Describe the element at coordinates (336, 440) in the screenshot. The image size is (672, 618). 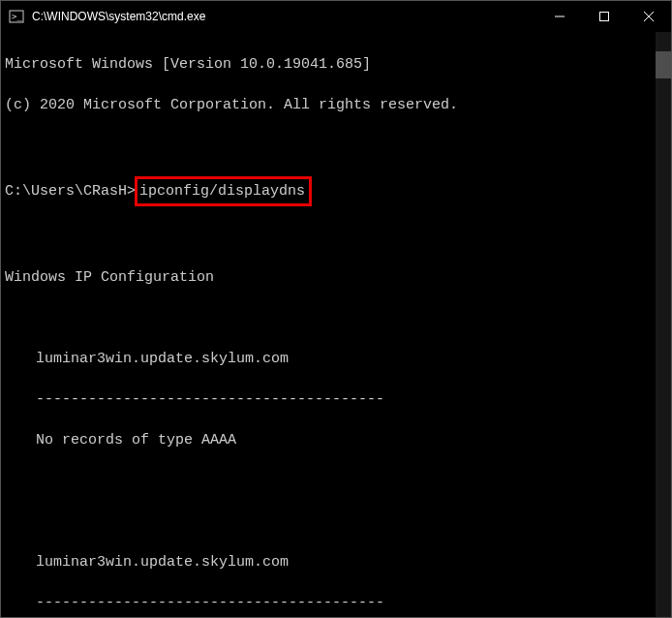
I see `no-records-line: No records of type AAAA` at that location.